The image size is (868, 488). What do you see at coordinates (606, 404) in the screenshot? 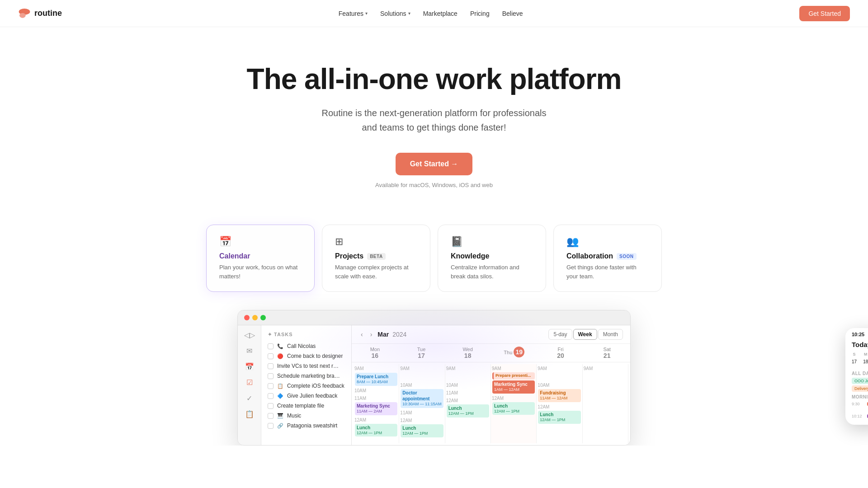
I see `cal-col-sat: 9AM` at bounding box center [606, 404].